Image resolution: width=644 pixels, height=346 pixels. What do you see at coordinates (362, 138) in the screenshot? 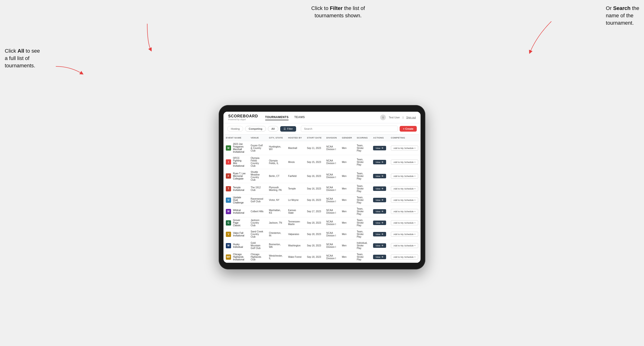
I see `col-scoring: SCORING` at bounding box center [362, 138].